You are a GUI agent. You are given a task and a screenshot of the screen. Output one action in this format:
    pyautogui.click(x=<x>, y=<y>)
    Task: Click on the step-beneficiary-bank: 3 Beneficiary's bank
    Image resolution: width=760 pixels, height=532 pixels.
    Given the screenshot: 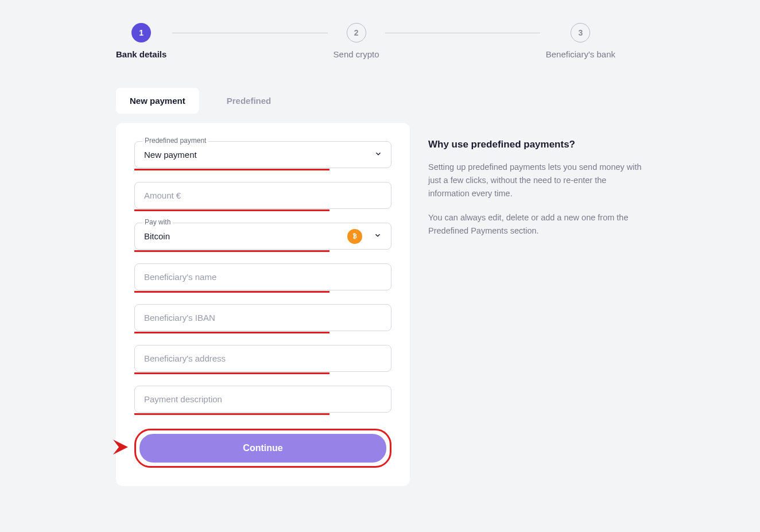 What is the action you would take?
    pyautogui.click(x=581, y=41)
    